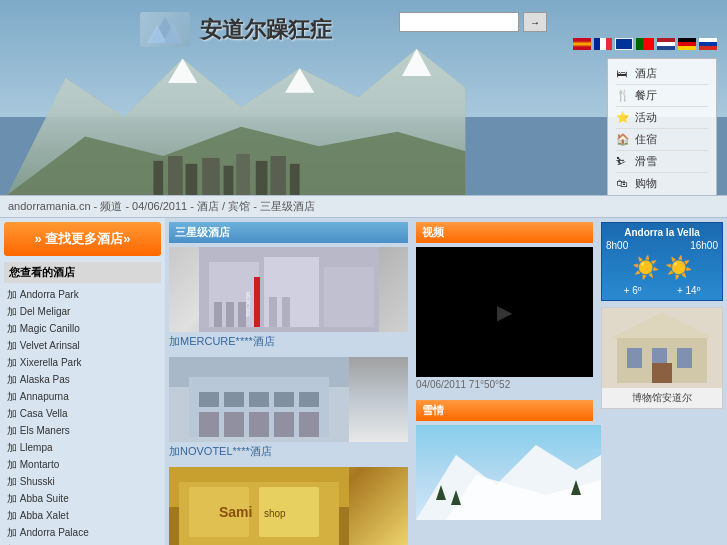 The image size is (727, 545). Describe the element at coordinates (288, 400) in the screenshot. I see `hotel-thumb-novotel` at that location.